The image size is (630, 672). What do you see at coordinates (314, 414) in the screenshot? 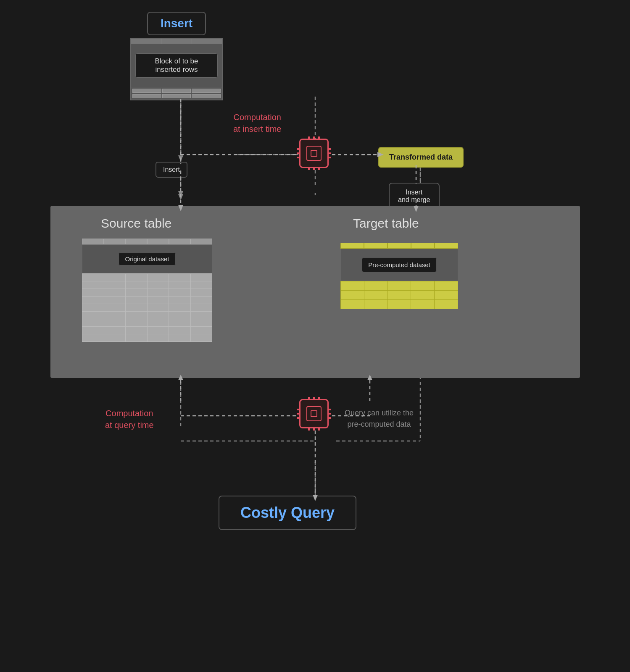
I see `chip-query` at bounding box center [314, 414].